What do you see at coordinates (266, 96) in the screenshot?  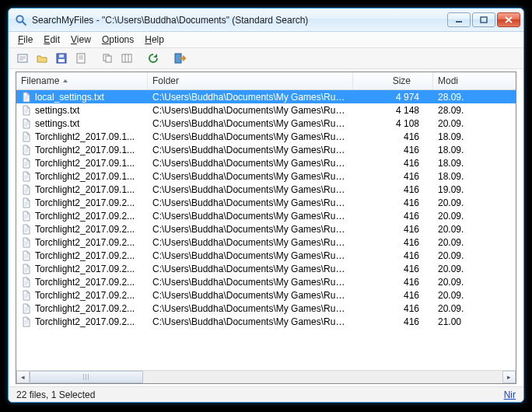 I see `table-row: local_settings.txtC:\Users\Buddha\Docume…` at bounding box center [266, 96].